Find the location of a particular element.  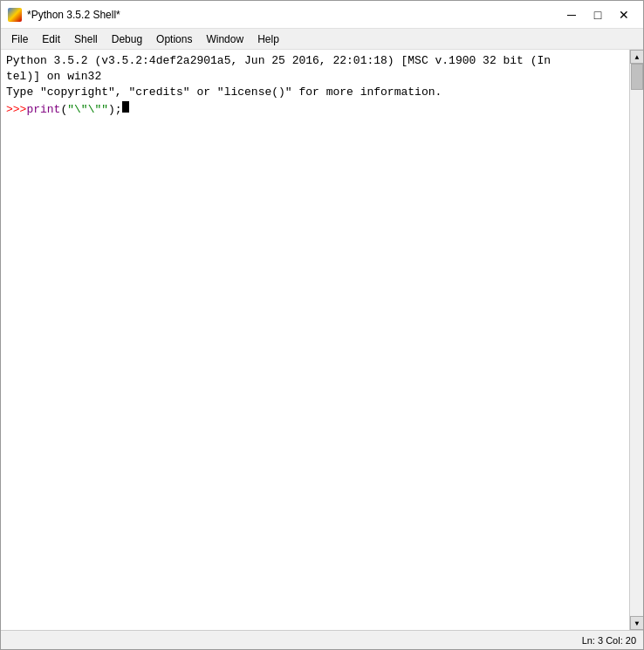

menu-options: Options is located at coordinates (175, 39).